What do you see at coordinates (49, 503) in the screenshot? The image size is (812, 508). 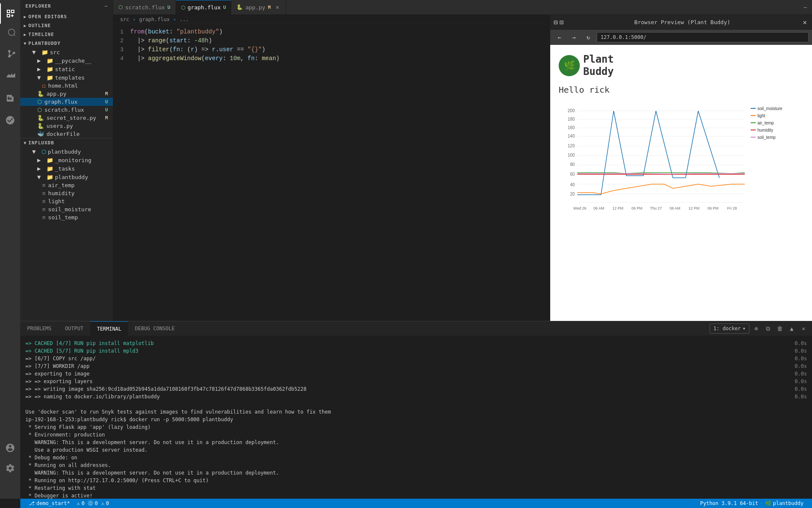 I see `status-branch: ⎇ demo_start*` at bounding box center [49, 503].